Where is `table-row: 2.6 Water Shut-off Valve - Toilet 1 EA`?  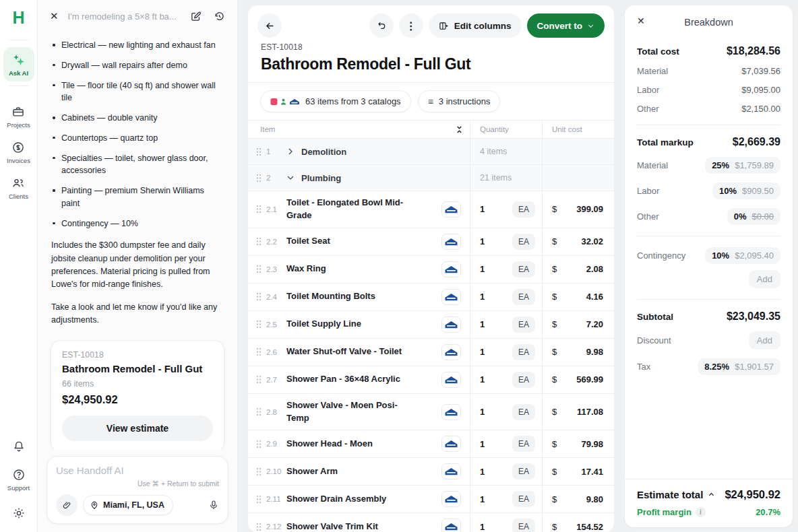 table-row: 2.6 Water Shut-off Valve - Toilet 1 EA is located at coordinates (431, 353).